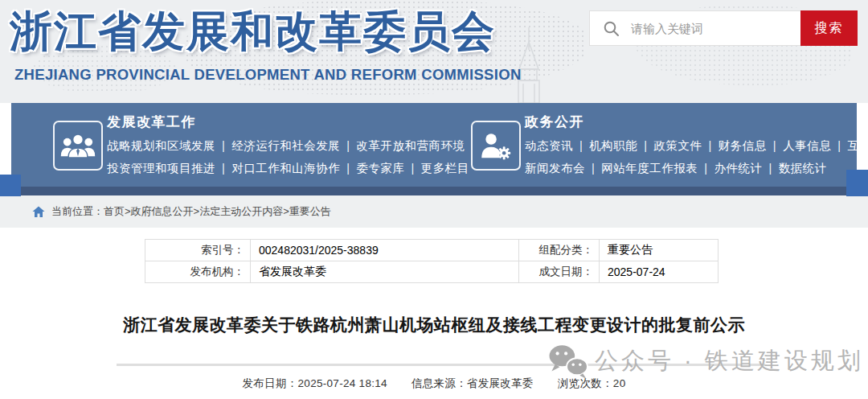 The width and height of the screenshot is (868, 399). Describe the element at coordinates (696, 140) in the screenshot. I see `nav-section-text: 政务公开 动态资讯|机构职能|政策文件|财务信息|人事信息|互动交流 新闻发布会…` at that location.